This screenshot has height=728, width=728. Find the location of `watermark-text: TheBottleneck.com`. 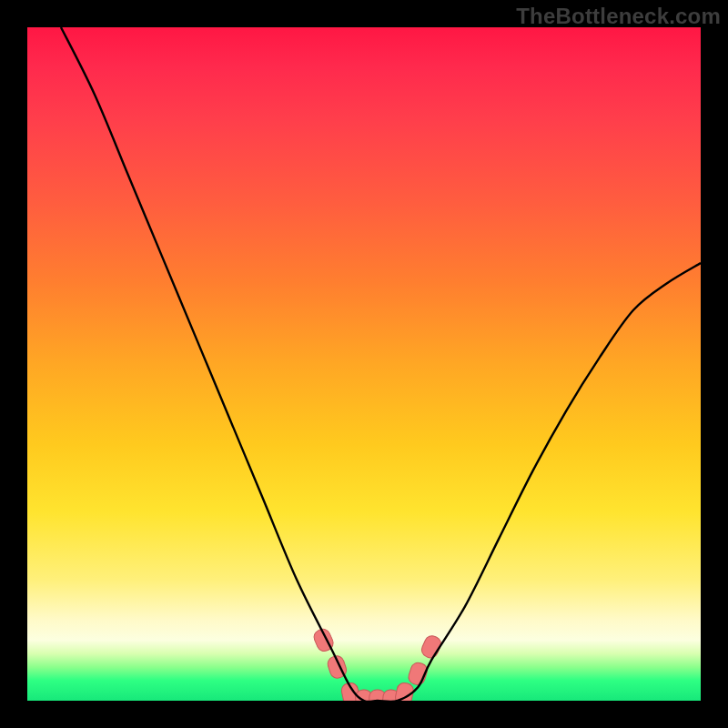

watermark-text: TheBottleneck.com is located at coordinates (619, 16).